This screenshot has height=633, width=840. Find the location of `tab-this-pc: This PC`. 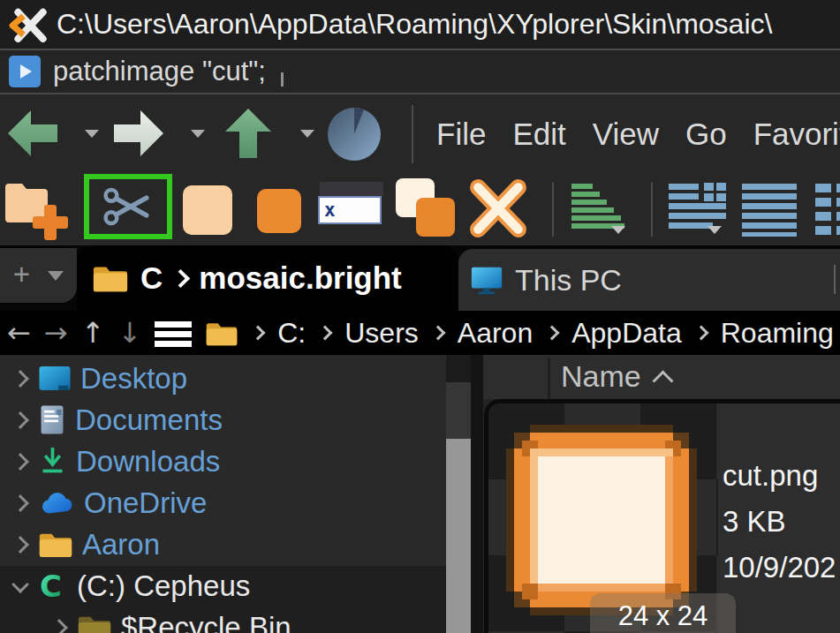

tab-this-pc: This PC is located at coordinates (649, 280).